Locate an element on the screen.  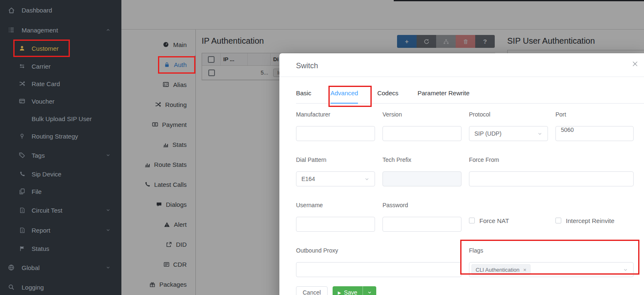
sidebar-item-label: Rate Card is located at coordinates (46, 84).